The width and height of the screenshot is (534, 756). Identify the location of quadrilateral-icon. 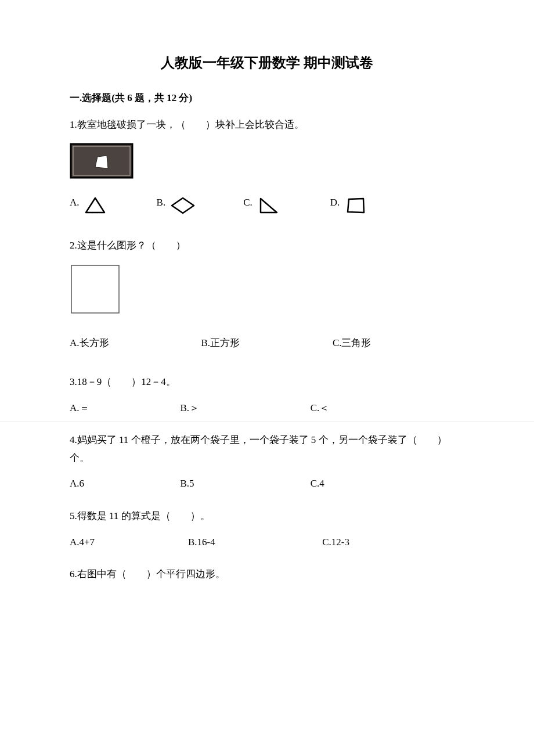
(355, 206).